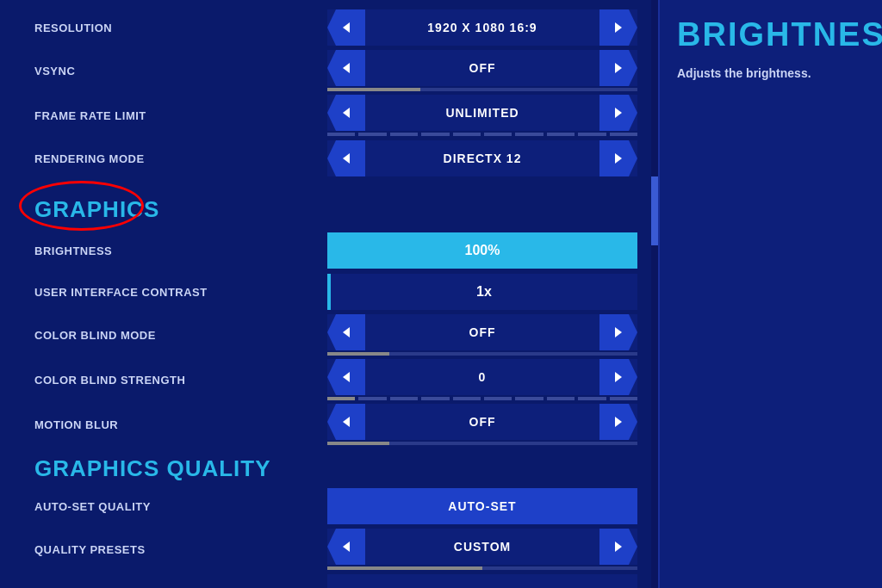 Image resolution: width=882 pixels, height=588 pixels. What do you see at coordinates (346, 468) in the screenshot?
I see `graphics-quality-header: GRAPHICS QUALITY` at bounding box center [346, 468].